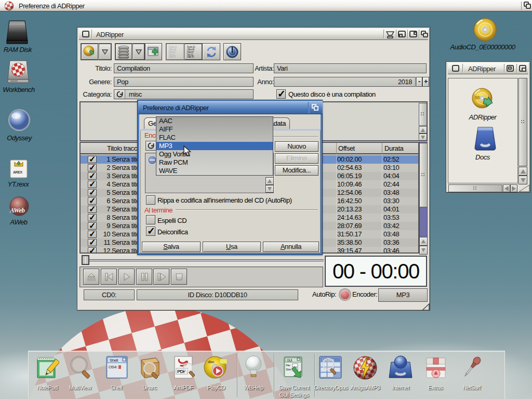  Describe the element at coordinates (17, 210) in the screenshot. I see `svg-text: AWeb` at that location.